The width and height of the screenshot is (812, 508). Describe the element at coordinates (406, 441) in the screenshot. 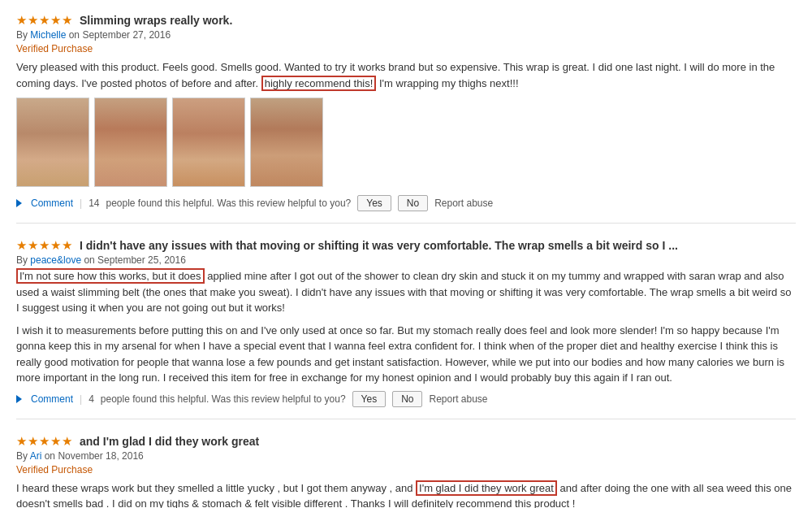

I see `review-3-title-row: ★★★★★ and I'm glad I did they work great` at that location.